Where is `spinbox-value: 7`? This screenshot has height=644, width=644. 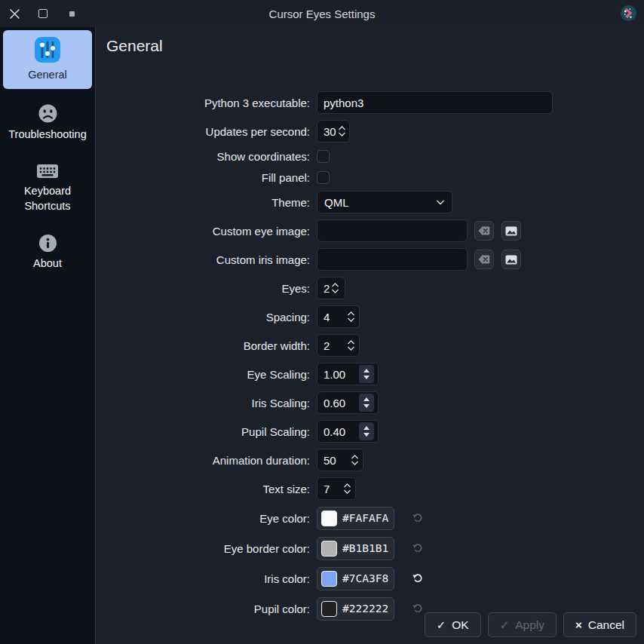
spinbox-value: 7 is located at coordinates (327, 489).